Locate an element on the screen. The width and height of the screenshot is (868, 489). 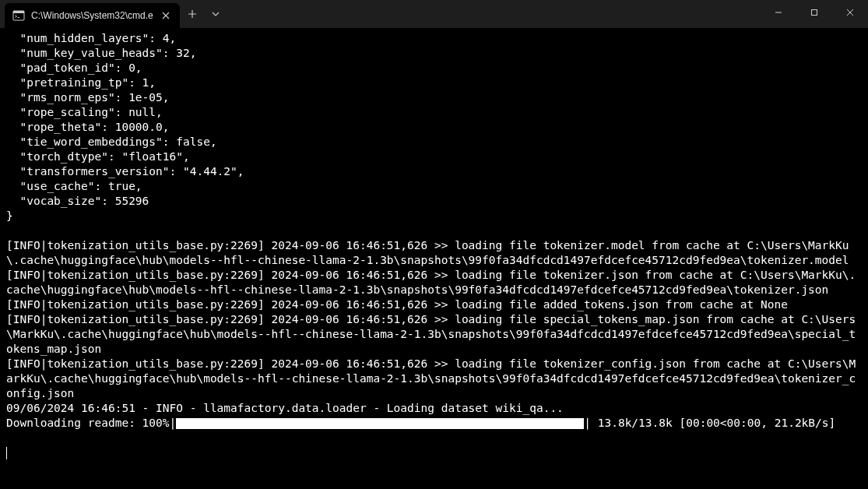
title-bar: C:\Windows\System32\cmd.e is located at coordinates (434, 14).